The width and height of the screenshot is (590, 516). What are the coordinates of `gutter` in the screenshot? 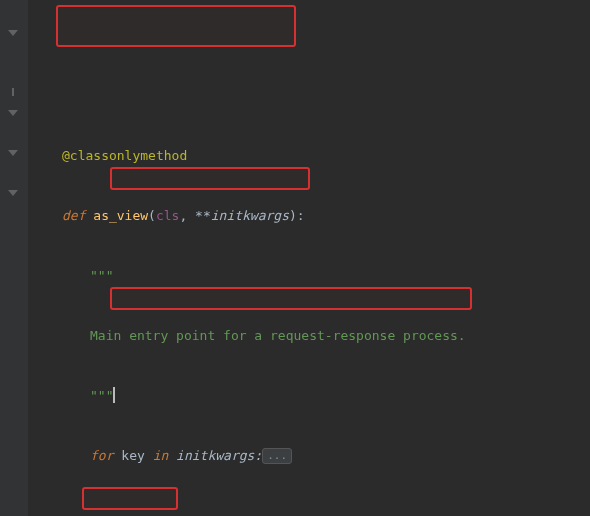 It's located at (14, 258).